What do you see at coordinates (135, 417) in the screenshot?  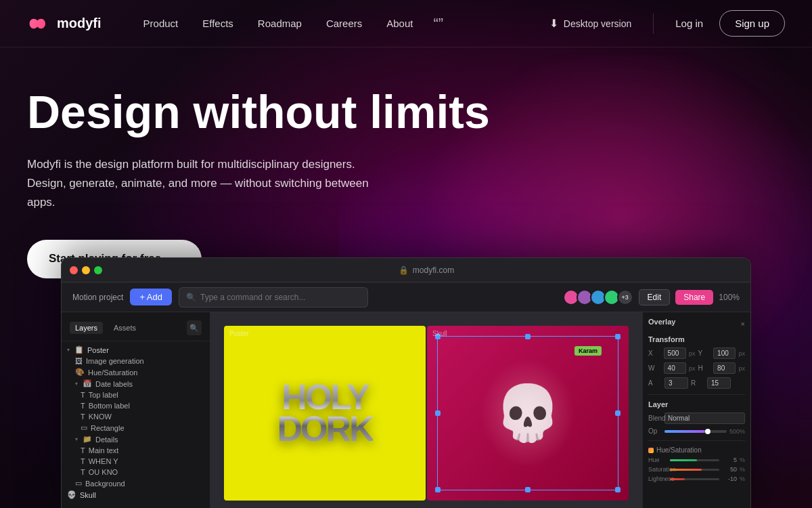 I see `layer-know: T KNOW` at bounding box center [135, 417].